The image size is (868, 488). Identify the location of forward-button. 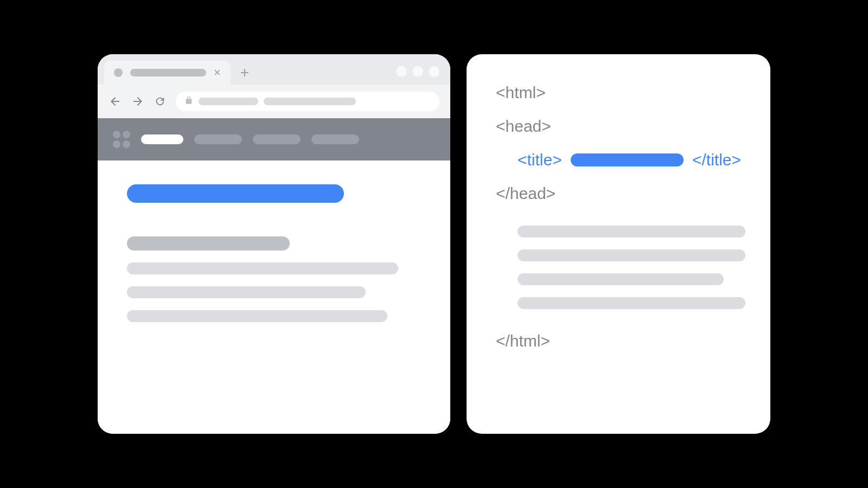
(138, 101).